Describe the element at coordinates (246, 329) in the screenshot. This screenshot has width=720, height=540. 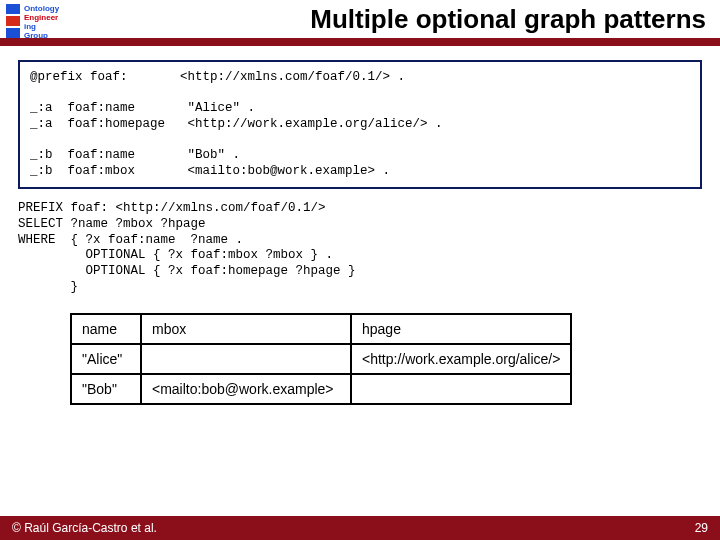
I see `col-mbox: mbox` at that location.